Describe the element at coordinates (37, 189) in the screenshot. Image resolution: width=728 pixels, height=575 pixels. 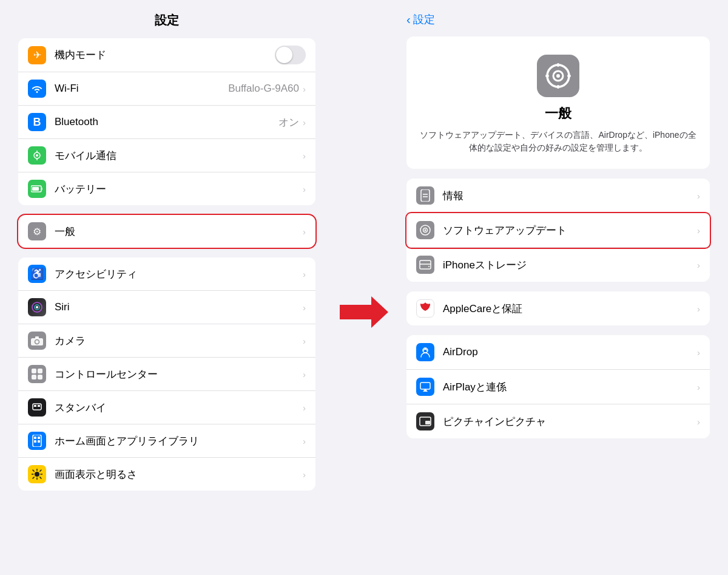
I see `battery-icon` at that location.